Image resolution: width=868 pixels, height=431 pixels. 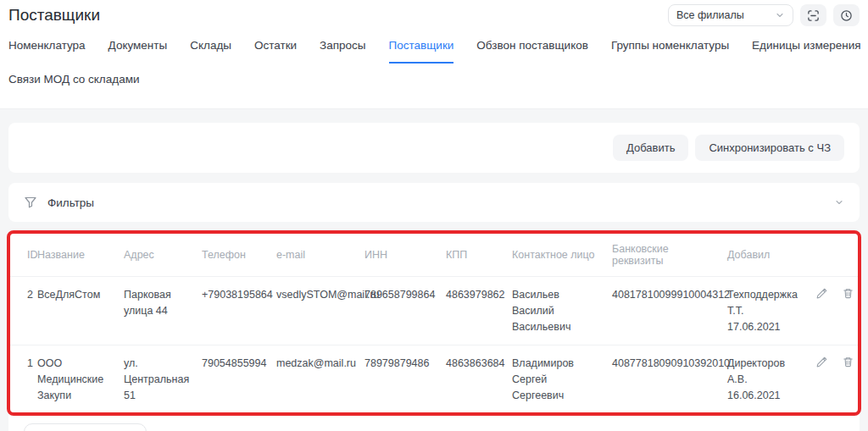 What do you see at coordinates (765, 396) in the screenshot?
I see `added-by-date: 16.06.2021` at bounding box center [765, 396].